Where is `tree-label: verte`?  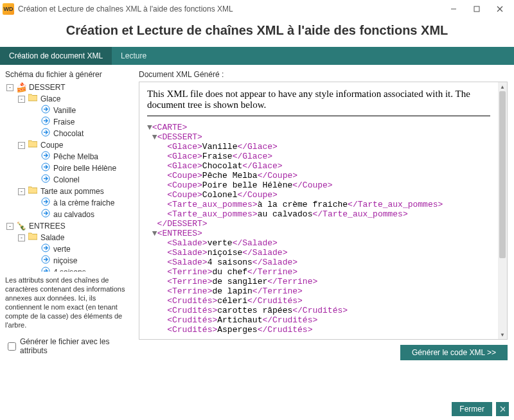
tree-label: verte is located at coordinates (62, 249).